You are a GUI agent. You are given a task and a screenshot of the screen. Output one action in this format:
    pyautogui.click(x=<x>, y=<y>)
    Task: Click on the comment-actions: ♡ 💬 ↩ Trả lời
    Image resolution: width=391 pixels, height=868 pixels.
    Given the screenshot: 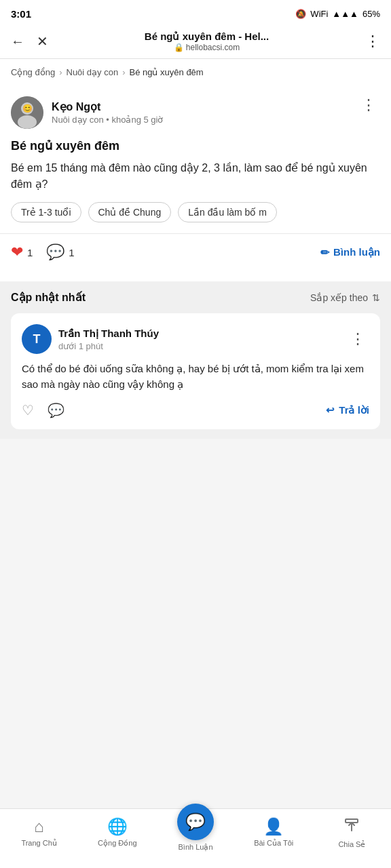 What is the action you would take?
    pyautogui.click(x=196, y=410)
    